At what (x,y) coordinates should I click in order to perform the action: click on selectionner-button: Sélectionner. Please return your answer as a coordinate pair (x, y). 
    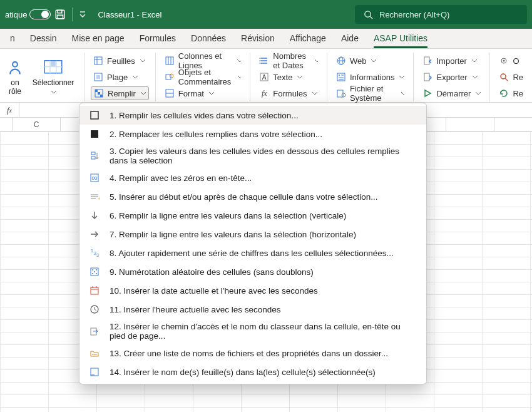
    Looking at the image, I should click on (53, 77).